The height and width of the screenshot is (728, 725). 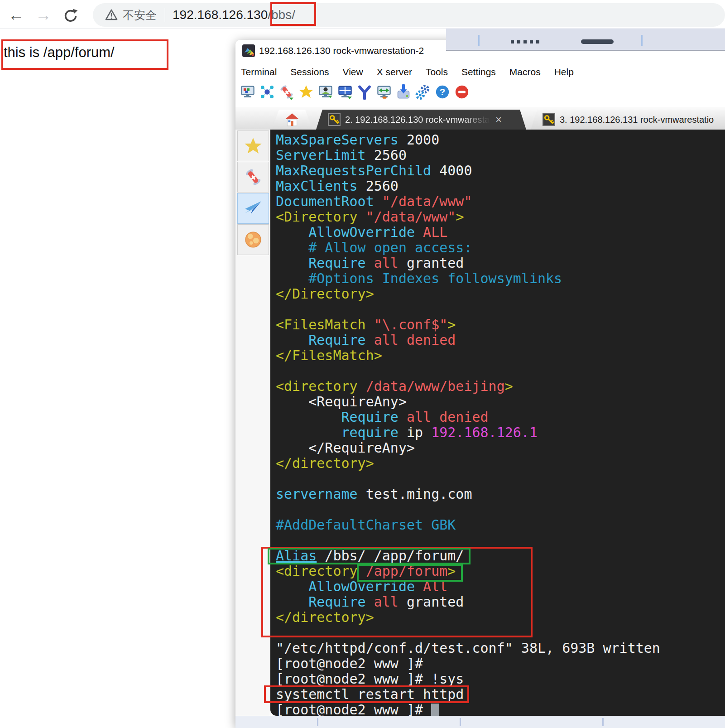 I want to click on sidebar-tab-globe, so click(x=253, y=240).